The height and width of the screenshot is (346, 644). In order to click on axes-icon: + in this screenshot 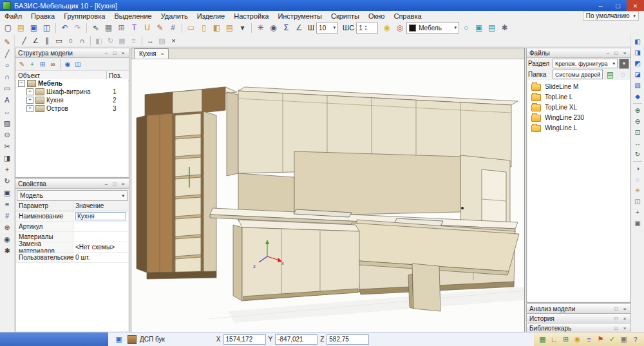, I will do `click(638, 213)`.